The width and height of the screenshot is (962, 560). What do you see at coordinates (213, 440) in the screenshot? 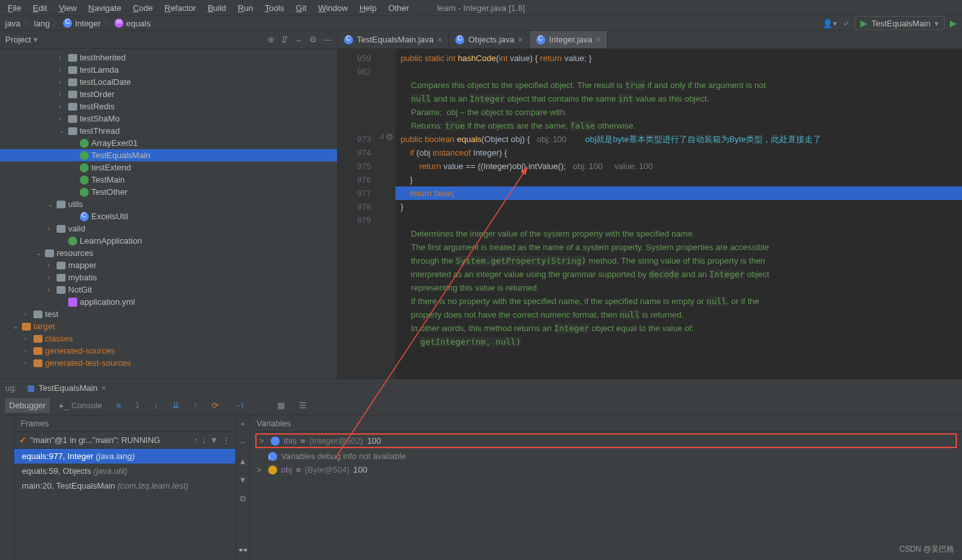
I see `filter-icon: ▼` at bounding box center [213, 440].